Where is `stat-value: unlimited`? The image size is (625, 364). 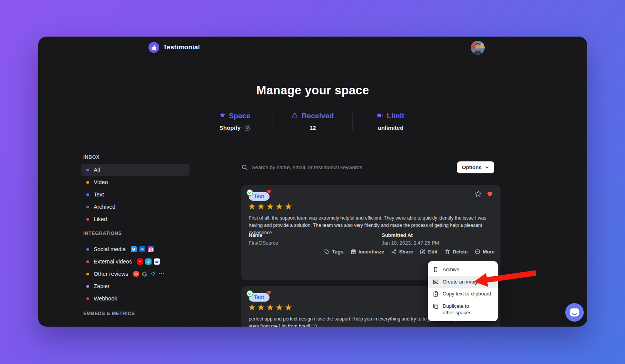 stat-value: unlimited is located at coordinates (391, 128).